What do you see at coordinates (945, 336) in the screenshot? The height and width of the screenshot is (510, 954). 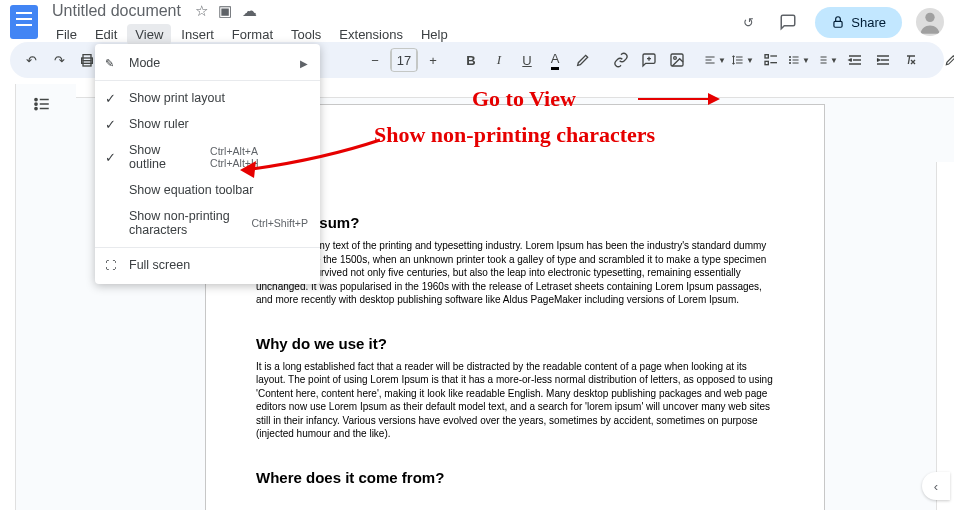 I see `side-panel` at bounding box center [945, 336].